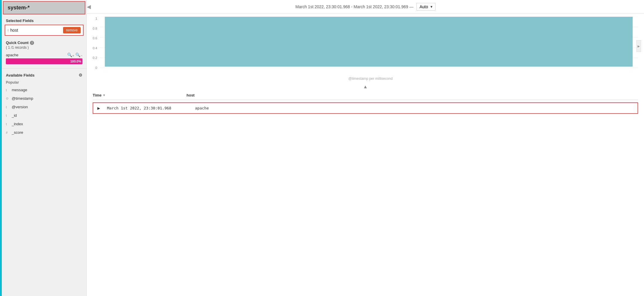  Describe the element at coordinates (148, 108) in the screenshot. I see `row-time: March 1st 2022, 23:30:01.968` at that location.